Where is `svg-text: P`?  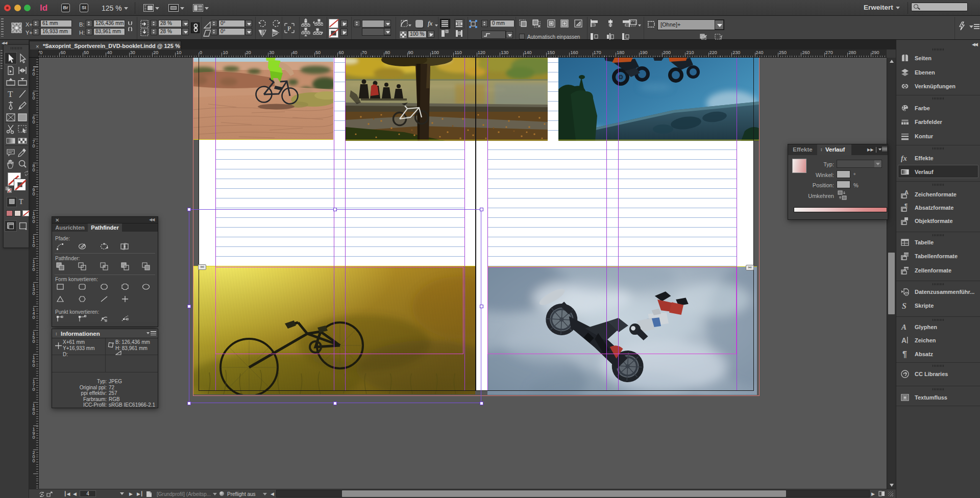
svg-text: P is located at coordinates (289, 29).